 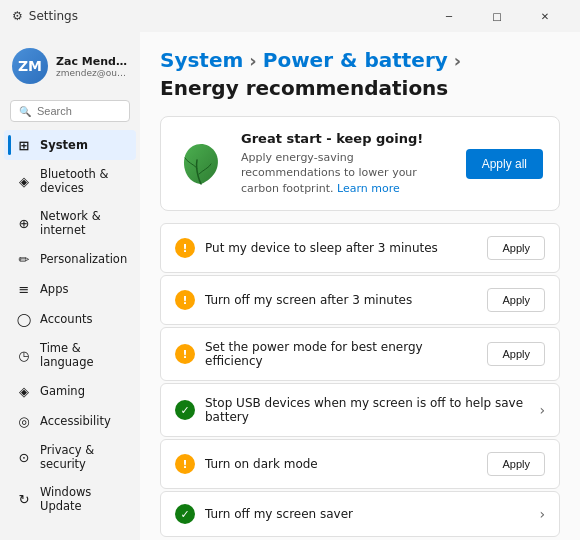 I want to click on avatar: ZM, so click(x=30, y=66).